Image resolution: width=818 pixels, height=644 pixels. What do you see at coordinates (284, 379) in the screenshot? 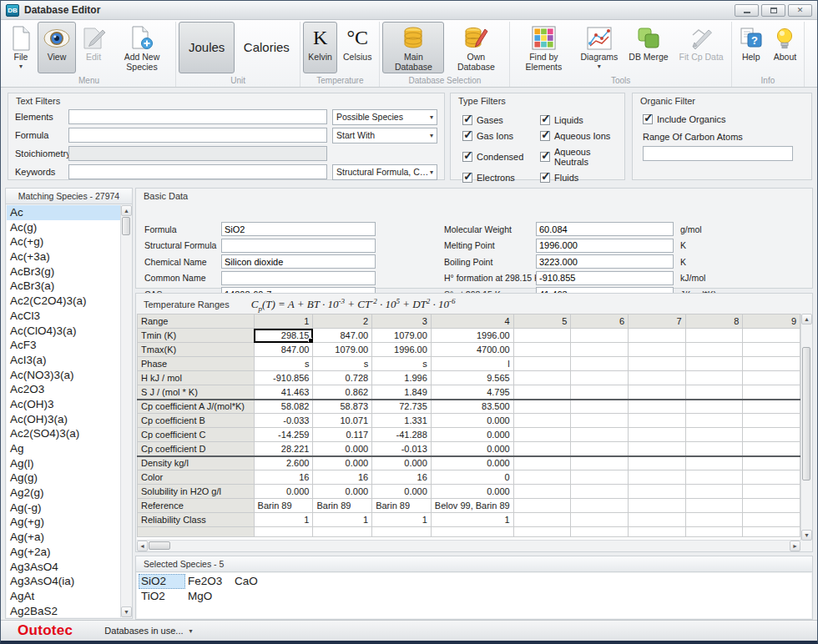
I see `table-cell: -910.856` at bounding box center [284, 379].